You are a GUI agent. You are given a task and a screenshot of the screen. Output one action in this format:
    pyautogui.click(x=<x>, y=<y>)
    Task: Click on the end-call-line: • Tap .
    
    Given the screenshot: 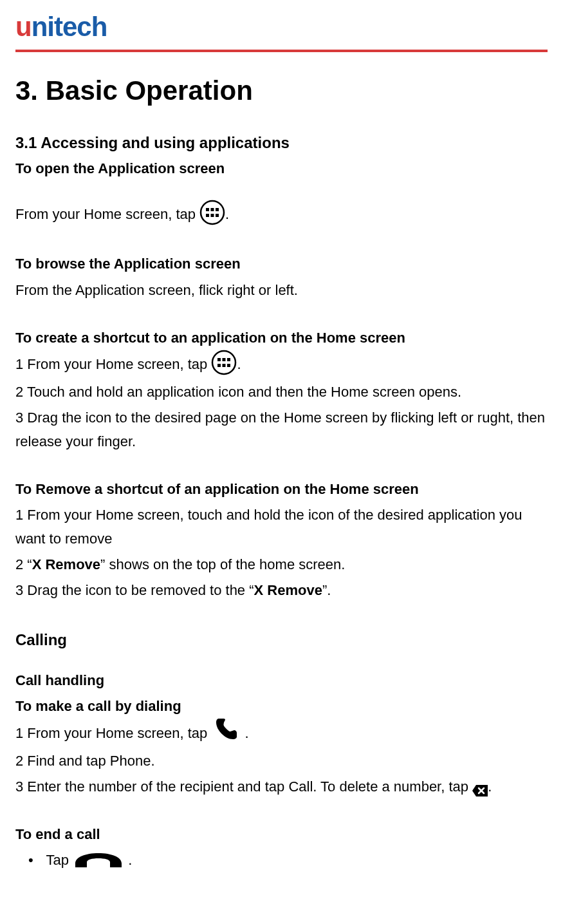 What is the action you would take?
    pyautogui.click(x=282, y=860)
    